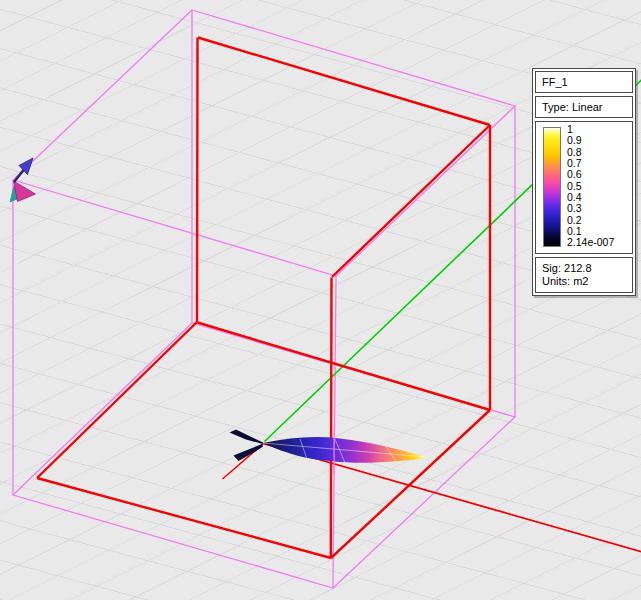  What do you see at coordinates (552, 187) in the screenshot?
I see `colorbar-gradient` at bounding box center [552, 187].